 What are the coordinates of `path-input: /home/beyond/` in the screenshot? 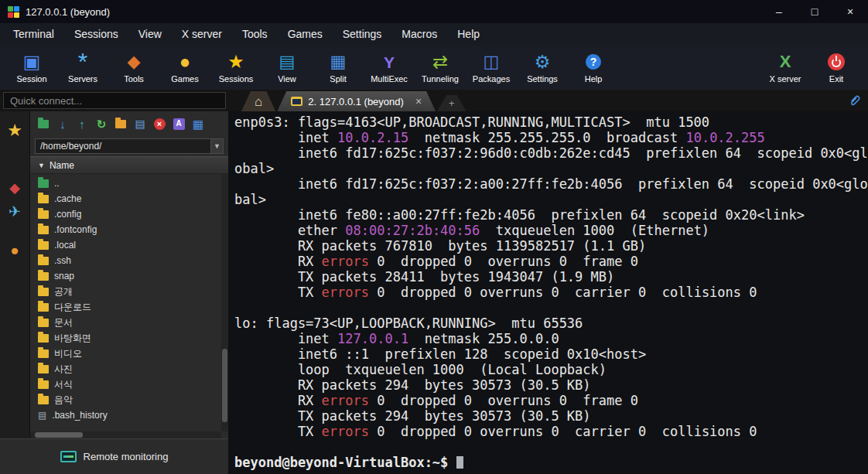 It's located at (123, 146).